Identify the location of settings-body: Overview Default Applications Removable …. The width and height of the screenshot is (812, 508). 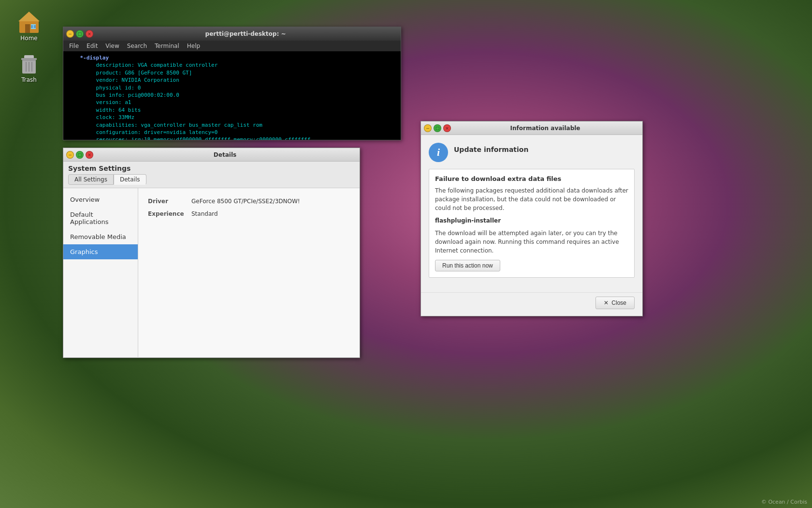
(212, 273).